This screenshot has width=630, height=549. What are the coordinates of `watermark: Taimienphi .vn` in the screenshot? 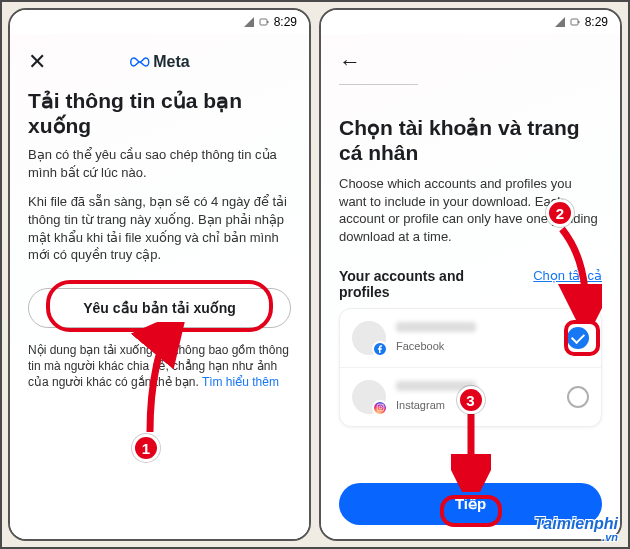 It's located at (576, 529).